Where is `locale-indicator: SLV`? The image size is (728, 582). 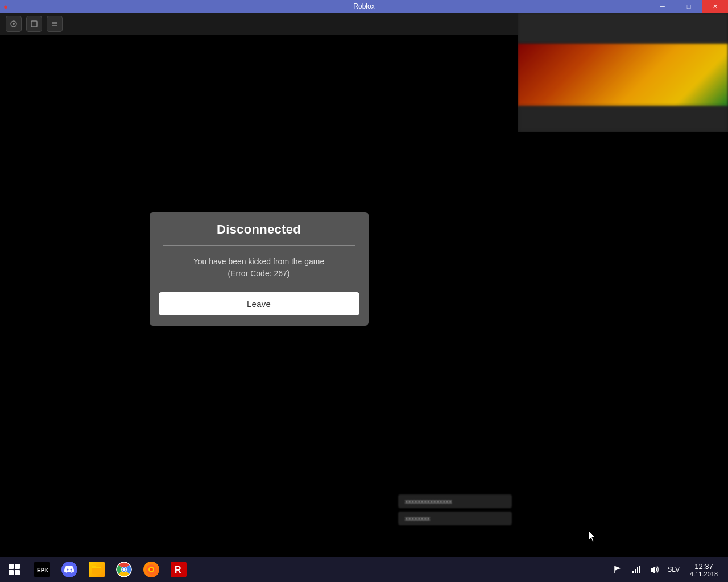 locale-indicator: SLV is located at coordinates (673, 569).